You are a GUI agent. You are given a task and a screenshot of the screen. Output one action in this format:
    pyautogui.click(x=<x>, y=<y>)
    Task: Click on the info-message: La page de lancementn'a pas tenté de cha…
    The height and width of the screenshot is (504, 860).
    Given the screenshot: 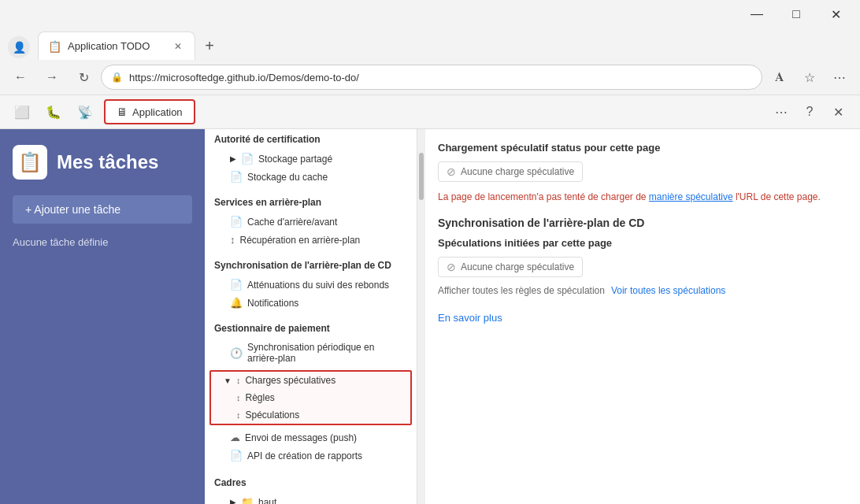 What is the action you would take?
    pyautogui.click(x=643, y=197)
    